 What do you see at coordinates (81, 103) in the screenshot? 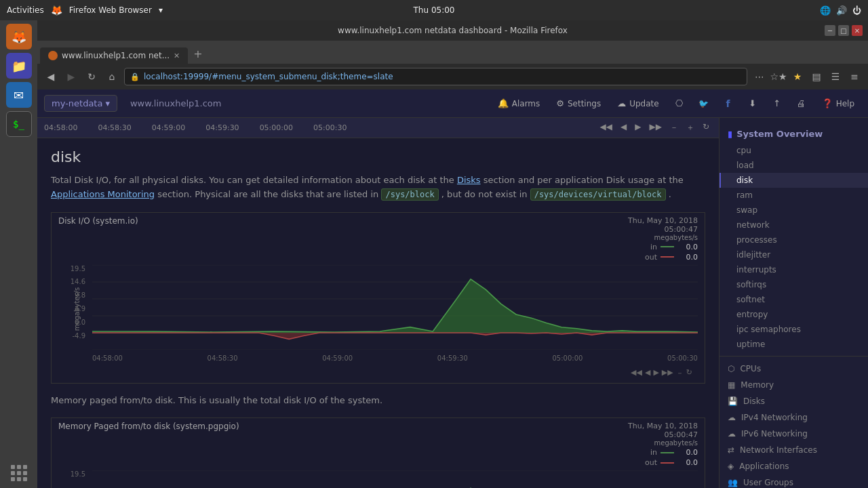
I see `my-netdata-dropdown: my-netdata ▾` at bounding box center [81, 103].